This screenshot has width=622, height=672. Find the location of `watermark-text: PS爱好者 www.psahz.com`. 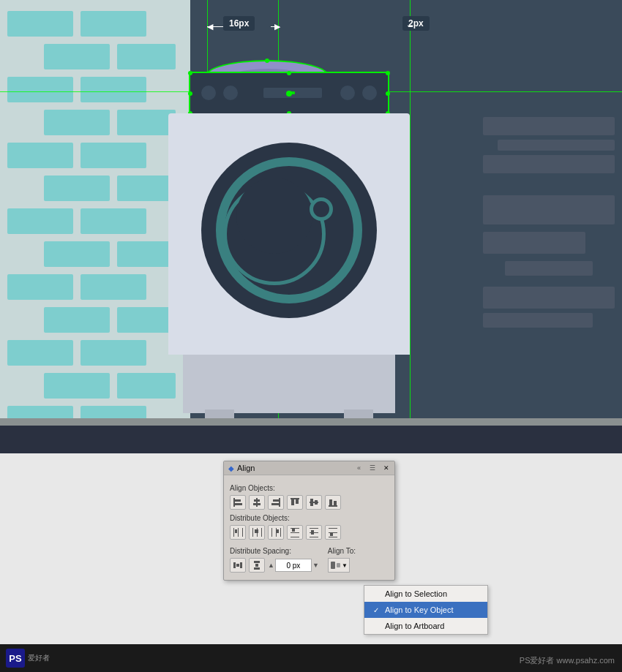

watermark-text: PS爱好者 www.psahz.com is located at coordinates (567, 661).